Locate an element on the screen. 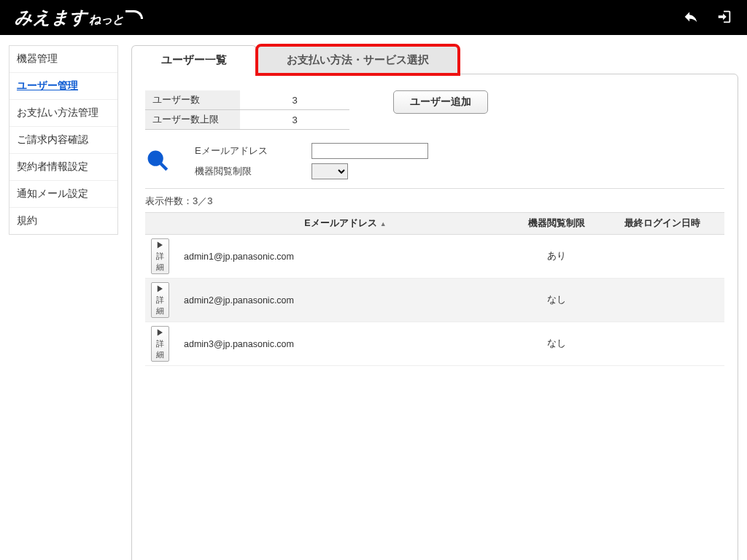  col-restrict-label: 機器閲覧制限 is located at coordinates (557, 223).